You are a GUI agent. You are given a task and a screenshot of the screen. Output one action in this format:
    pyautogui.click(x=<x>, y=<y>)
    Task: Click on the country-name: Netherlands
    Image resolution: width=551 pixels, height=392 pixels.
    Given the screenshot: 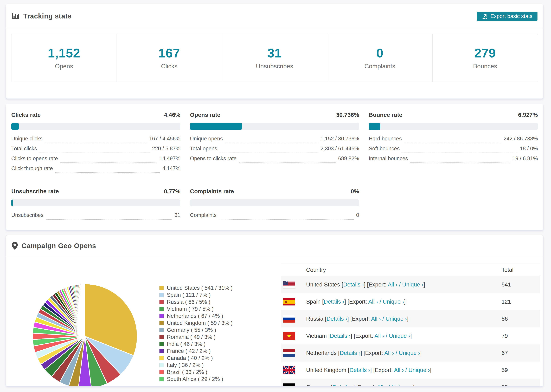 What is the action you would take?
    pyautogui.click(x=321, y=353)
    